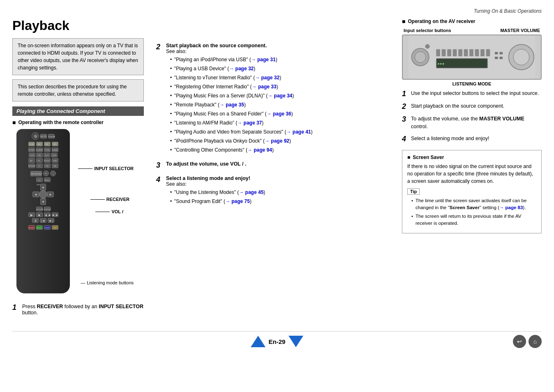  Describe the element at coordinates (278, 164) in the screenshot. I see `middle-step-3-content: To adjust the volume, use VOL / .` at that location.